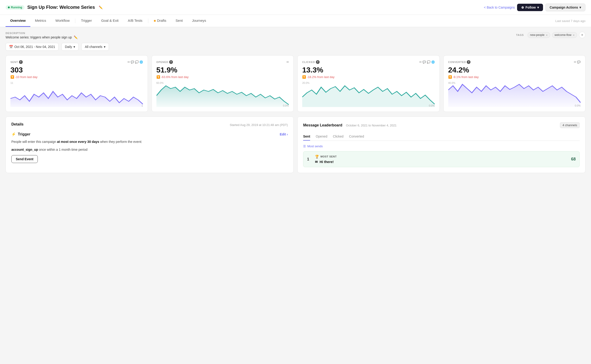  What do you see at coordinates (160, 21) in the screenshot?
I see `tab-drafts: Drafts` at bounding box center [160, 21].